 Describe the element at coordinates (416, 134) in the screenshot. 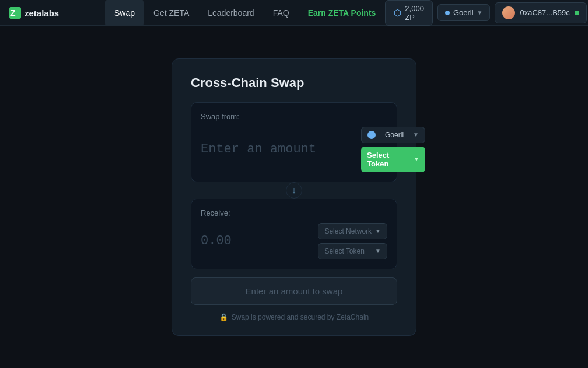

I see `from-network-chevron-icon: ▼` at that location.